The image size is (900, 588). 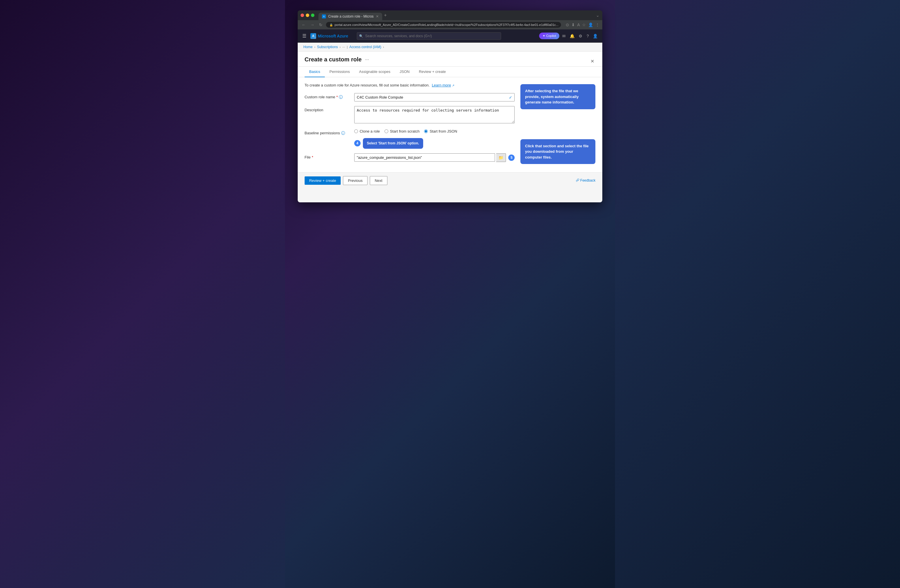 What do you see at coordinates (573, 36) in the screenshot?
I see `notifications-bell-btn: 🔔` at bounding box center [573, 36].